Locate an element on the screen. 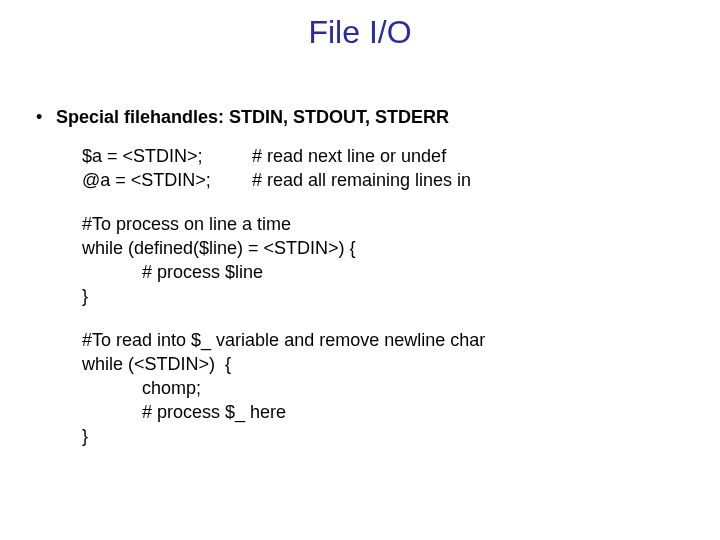 This screenshot has width=720, height=540. code-line: while (defined($line) = <STDIN>) { is located at coordinates (219, 248).